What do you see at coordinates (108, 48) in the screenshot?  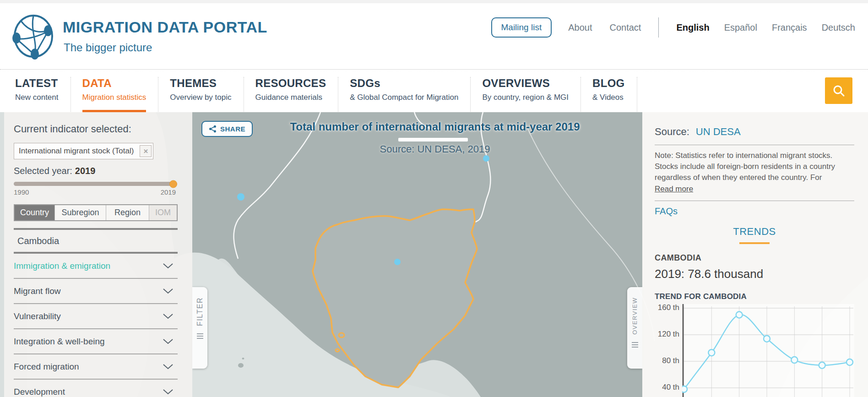 I see `site-tagline: The bigger picture` at bounding box center [108, 48].